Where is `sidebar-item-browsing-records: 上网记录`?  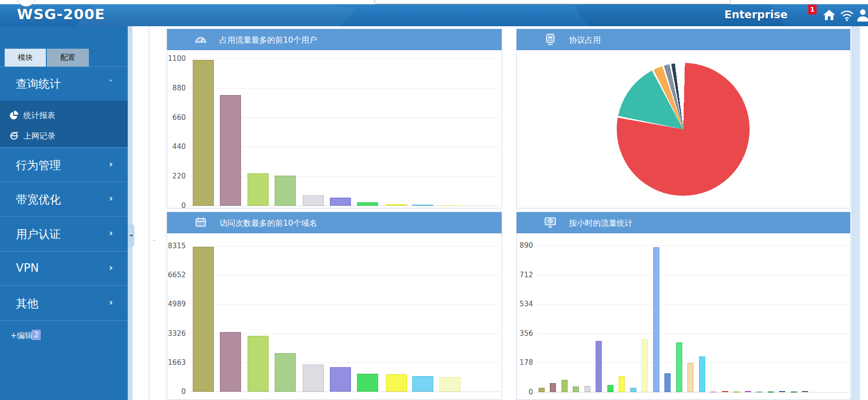 sidebar-item-browsing-records: 上网记录 is located at coordinates (64, 136).